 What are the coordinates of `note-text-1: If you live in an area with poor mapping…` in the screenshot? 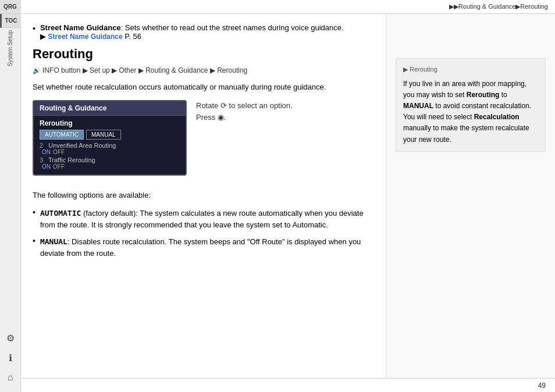 It's located at (465, 90).